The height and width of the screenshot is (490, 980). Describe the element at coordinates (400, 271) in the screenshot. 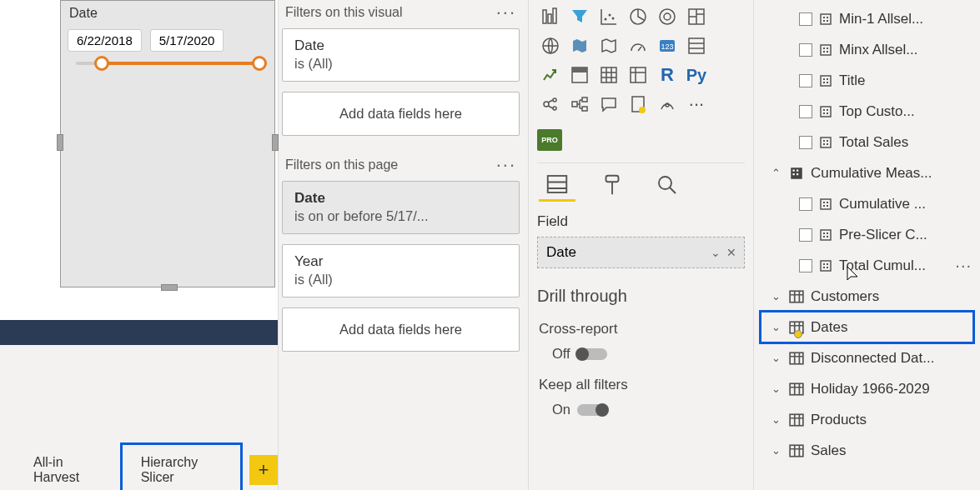

I see `filter-card: Year is (All)` at that location.